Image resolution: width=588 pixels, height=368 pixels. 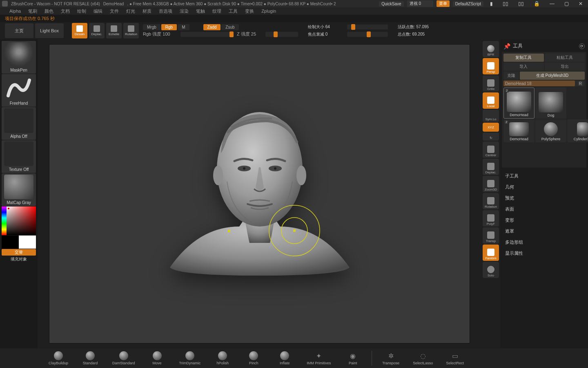 I want to click on clone-button: 克隆, so click(x=511, y=76).